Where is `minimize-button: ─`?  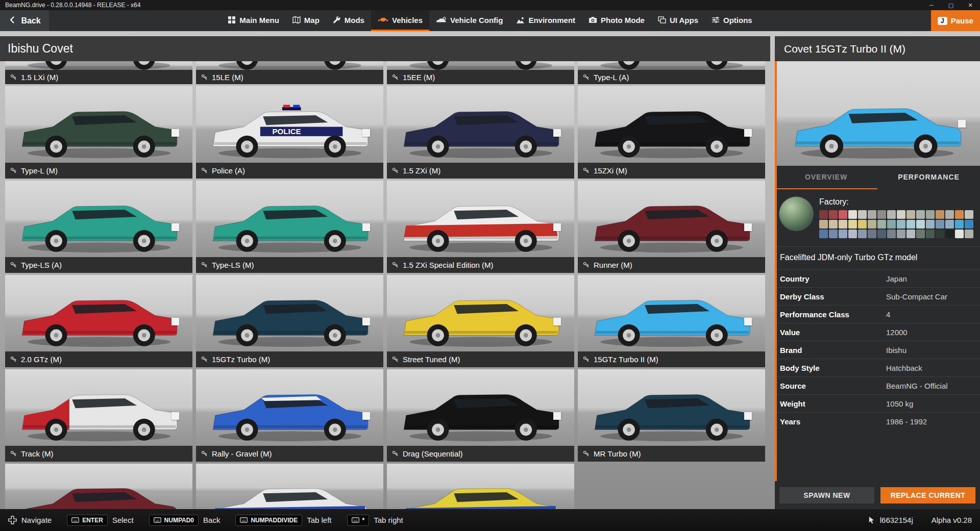
minimize-button: ─ is located at coordinates (932, 5).